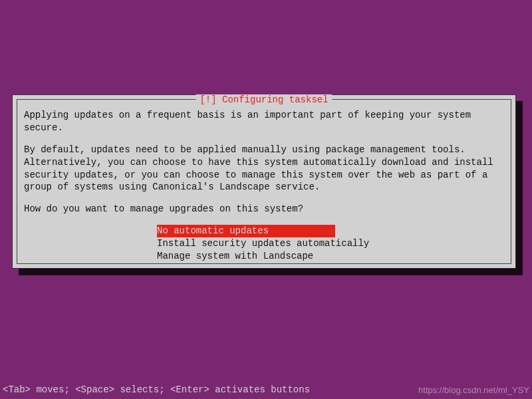 The width and height of the screenshot is (532, 399). What do you see at coordinates (263, 243) in the screenshot?
I see `option-label: Install security updates automatically` at bounding box center [263, 243].